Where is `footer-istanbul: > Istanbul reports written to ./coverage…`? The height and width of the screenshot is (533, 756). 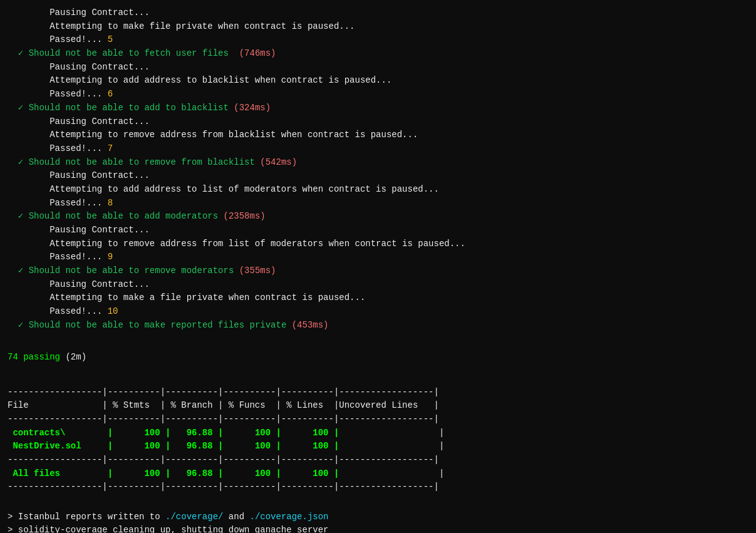
footer-istanbul: > Istanbul reports written to ./coverage… is located at coordinates (378, 517).